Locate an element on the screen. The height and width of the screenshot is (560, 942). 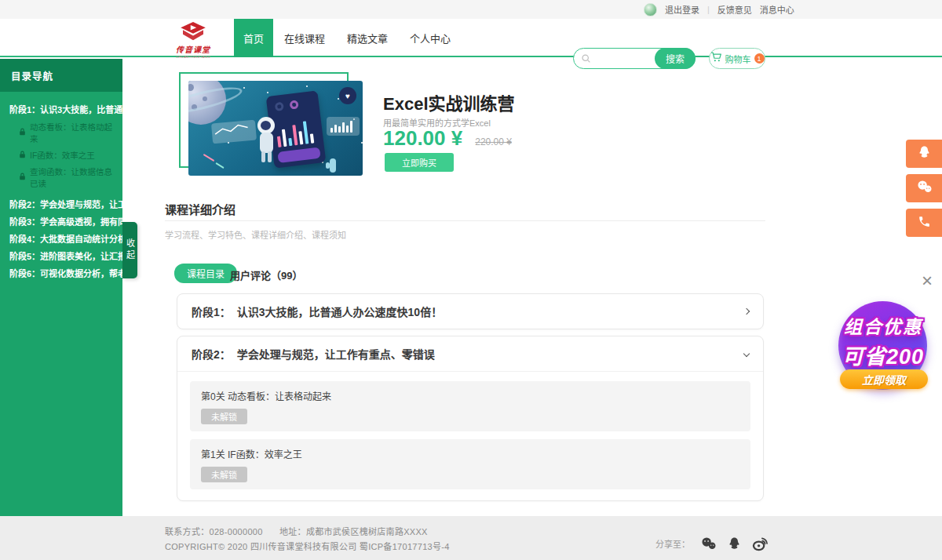
phone-contact-button is located at coordinates (924, 223).